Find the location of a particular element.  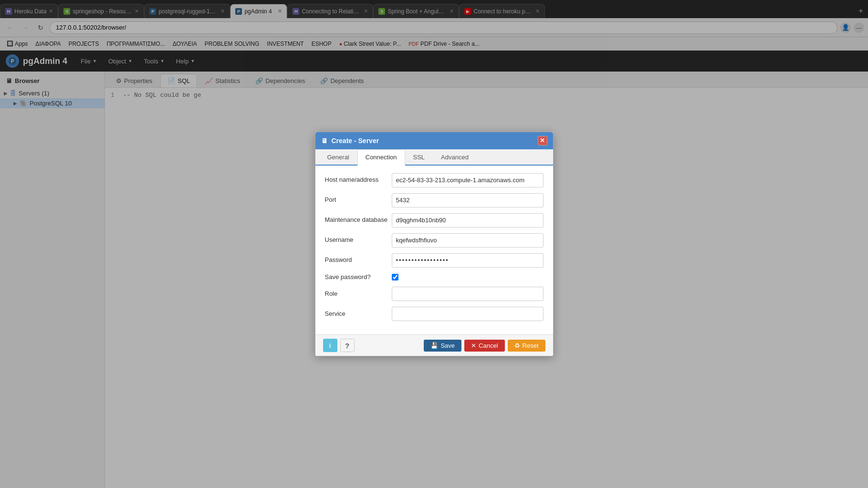

role-input is located at coordinates (468, 294).